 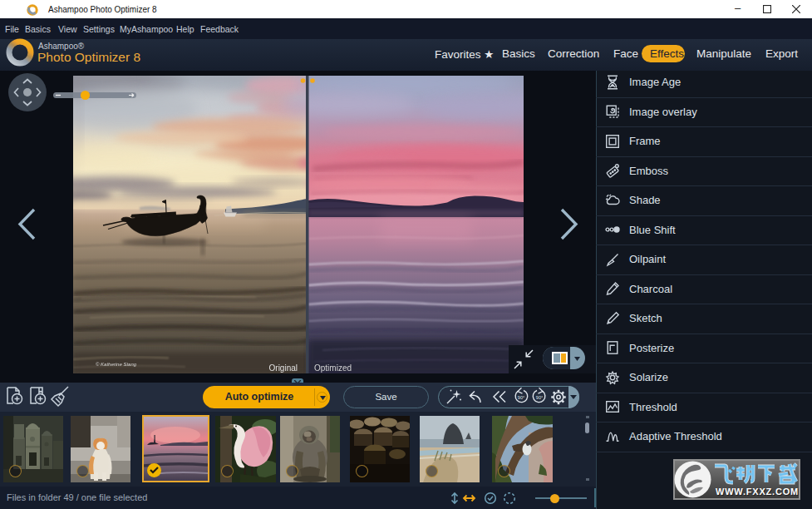 I want to click on svg-text: © Katherine Stang, so click(x=116, y=364).